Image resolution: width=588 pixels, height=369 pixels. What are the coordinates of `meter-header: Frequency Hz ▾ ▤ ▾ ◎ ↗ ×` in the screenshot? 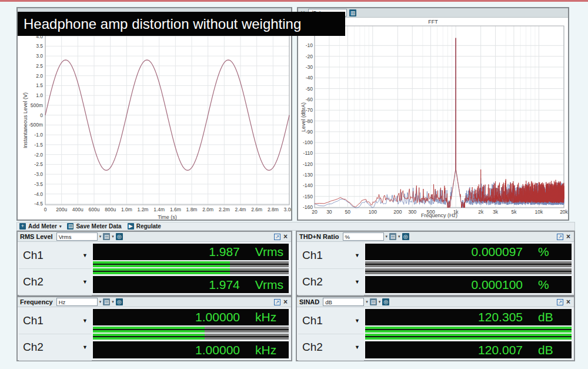 It's located at (154, 302).